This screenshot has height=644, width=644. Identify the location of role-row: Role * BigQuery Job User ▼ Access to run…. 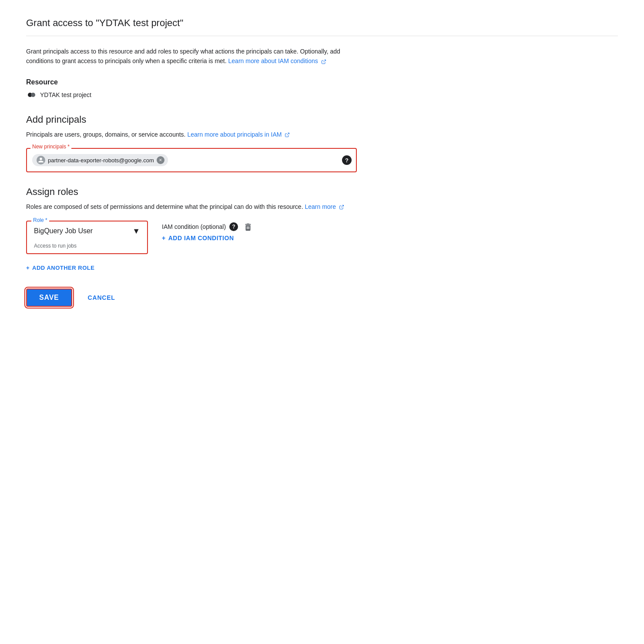
(322, 238).